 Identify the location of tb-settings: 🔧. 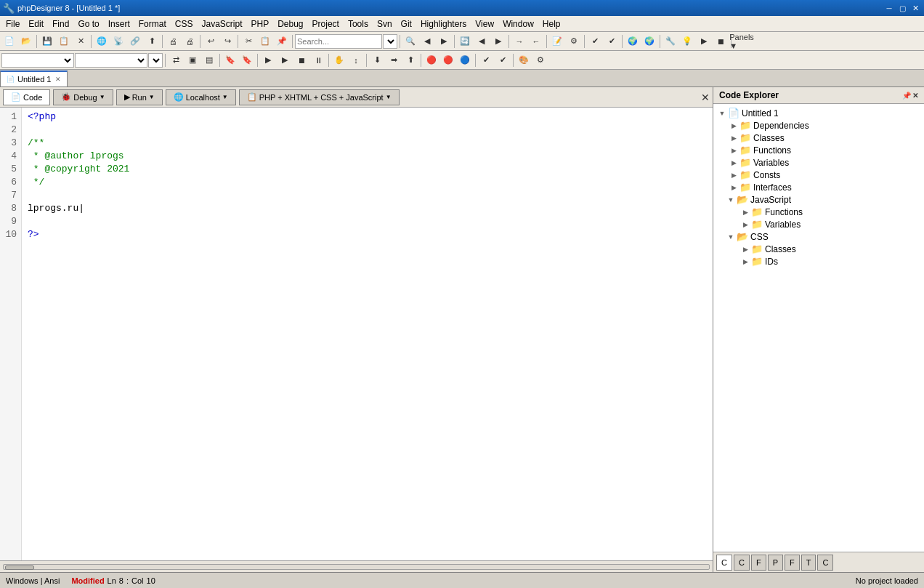
(670, 41).